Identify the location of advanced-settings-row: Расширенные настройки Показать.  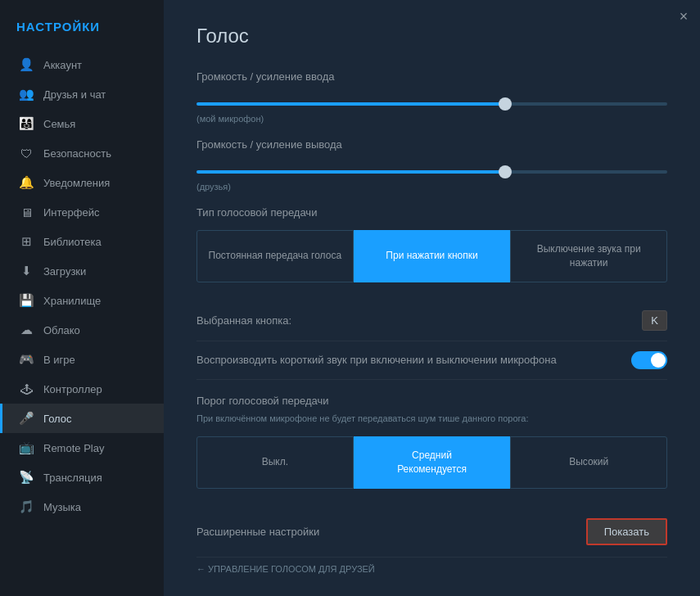
(432, 532).